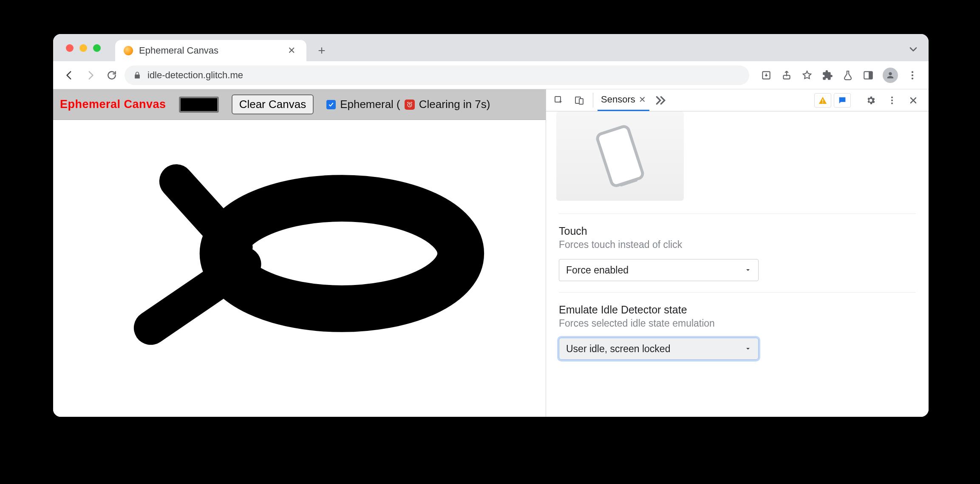 Image resolution: width=980 pixels, height=484 pixels. What do you see at coordinates (410, 105) in the screenshot?
I see `alarm-icon` at bounding box center [410, 105].